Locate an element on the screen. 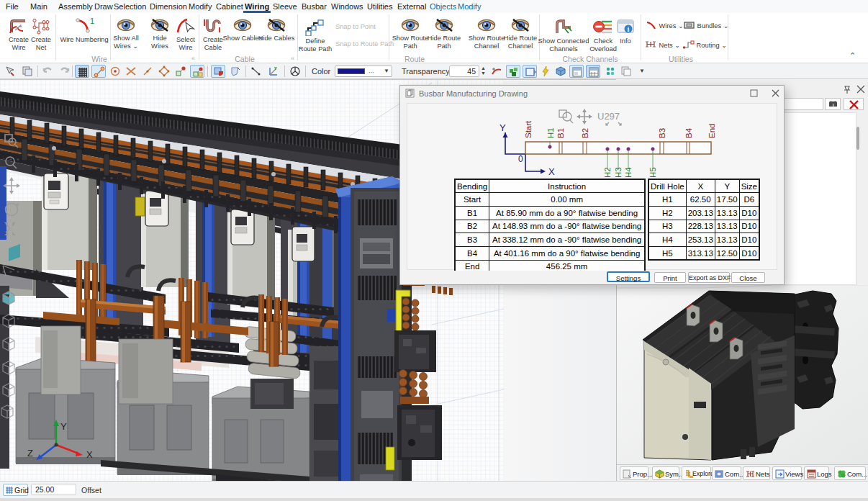 The width and height of the screenshot is (868, 501). svg-text: Z is located at coordinates (30, 453).